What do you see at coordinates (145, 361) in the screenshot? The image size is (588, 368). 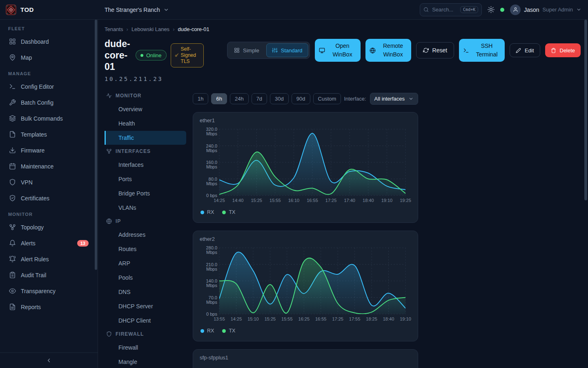 I see `device-nav-mangle: Mangle` at bounding box center [145, 361].